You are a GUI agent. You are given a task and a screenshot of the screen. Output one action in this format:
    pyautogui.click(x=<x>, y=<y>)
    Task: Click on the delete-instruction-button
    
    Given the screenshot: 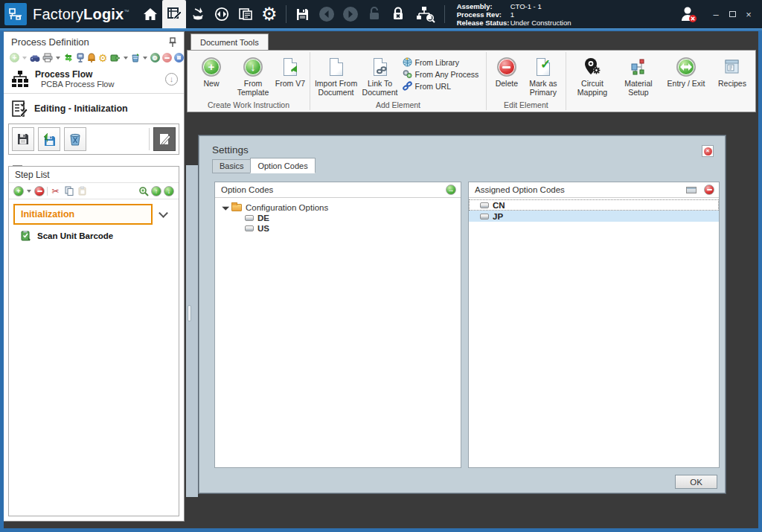 What is the action you would take?
    pyautogui.click(x=75, y=139)
    